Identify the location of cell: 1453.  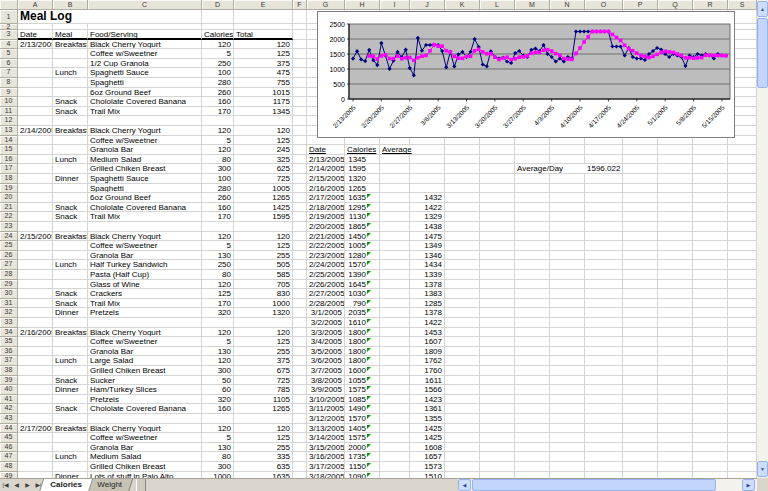
(428, 333).